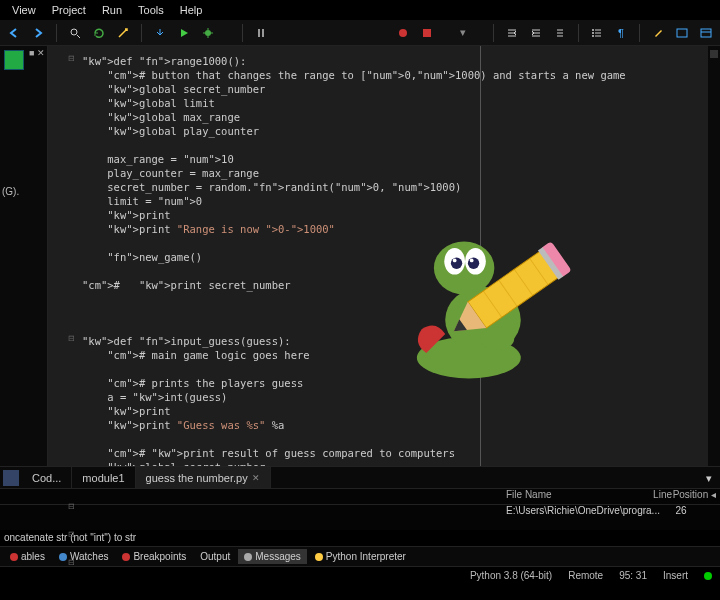 This screenshot has width=720, height=600. Describe the element at coordinates (71, 327) in the screenshot. I see `fold-gutter: ⊟⊟⊟⊟⊟⊟` at that location.